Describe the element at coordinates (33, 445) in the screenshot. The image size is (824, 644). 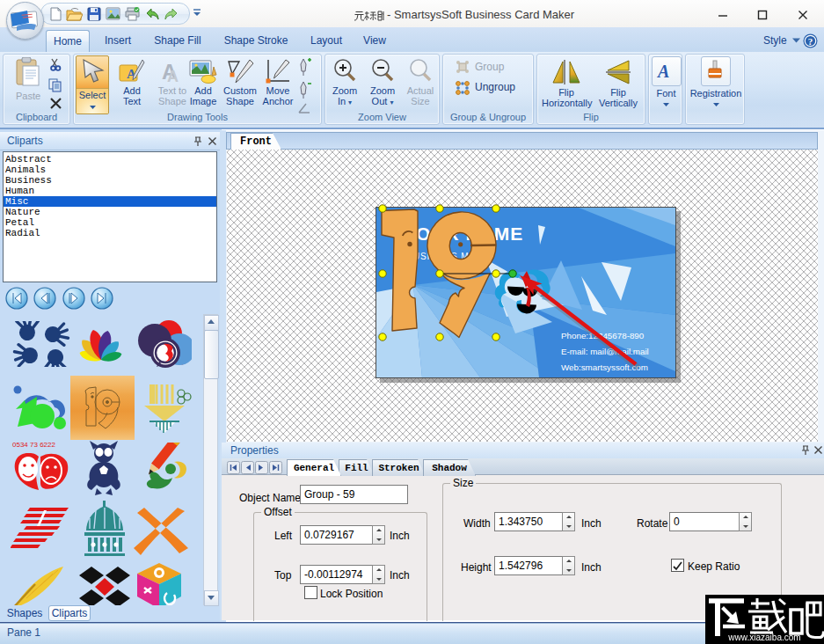
I see `svg-text: 0534 73 6222` at that location.